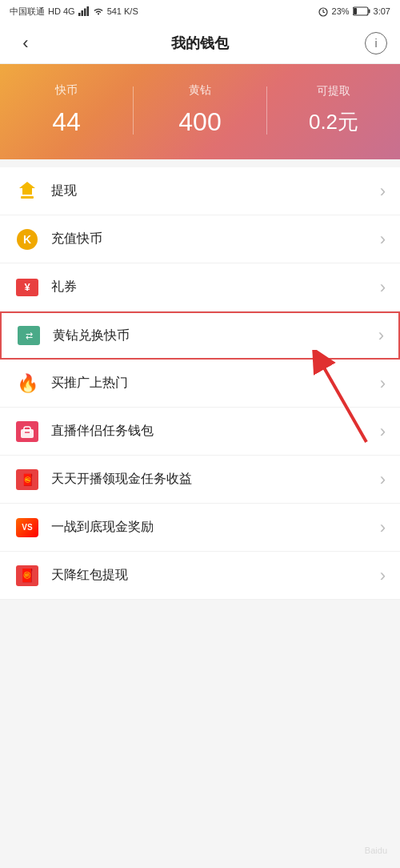  I want to click on huangzuan-label: 黄钻, so click(200, 90).